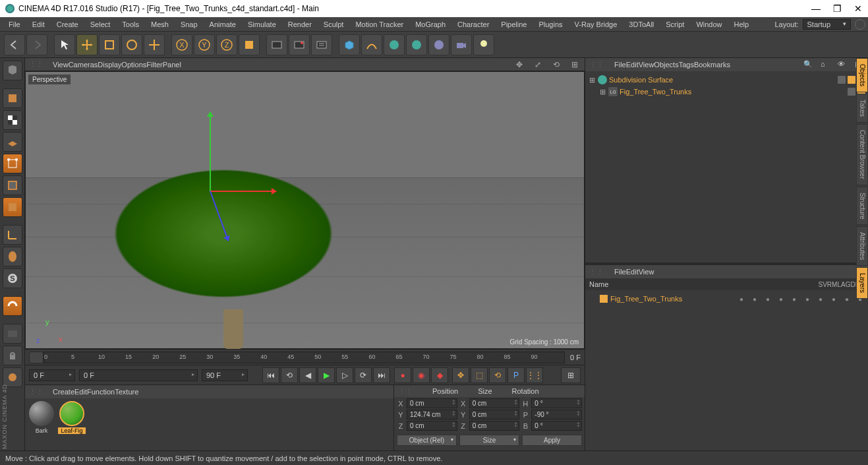 The width and height of the screenshot is (868, 465). Describe the element at coordinates (304, 357) in the screenshot. I see `timeline: 051015202530354045505560657075808590 0 F` at that location.